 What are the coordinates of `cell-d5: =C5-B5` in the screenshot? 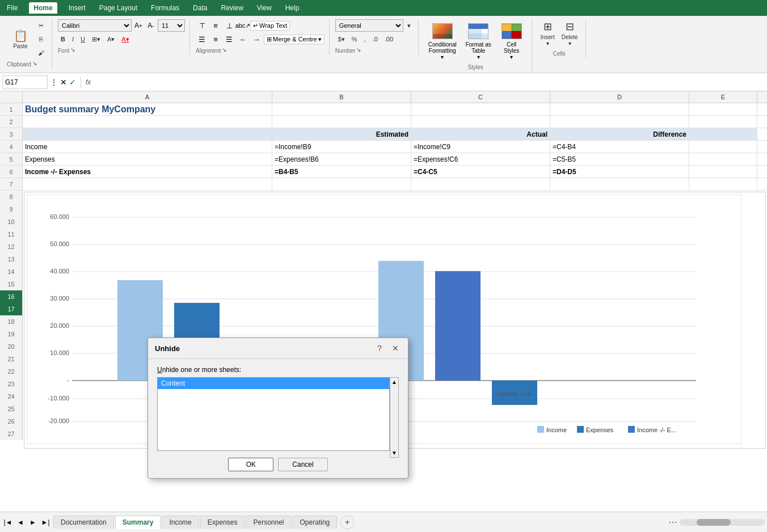 It's located at (620, 159).